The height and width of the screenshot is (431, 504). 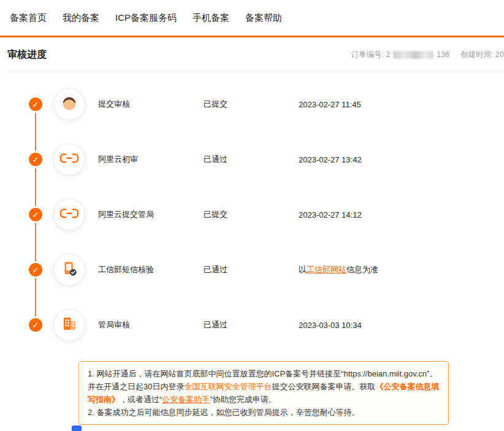 What do you see at coordinates (443, 55) in the screenshot?
I see `order-number-suffix: 136` at bounding box center [443, 55].